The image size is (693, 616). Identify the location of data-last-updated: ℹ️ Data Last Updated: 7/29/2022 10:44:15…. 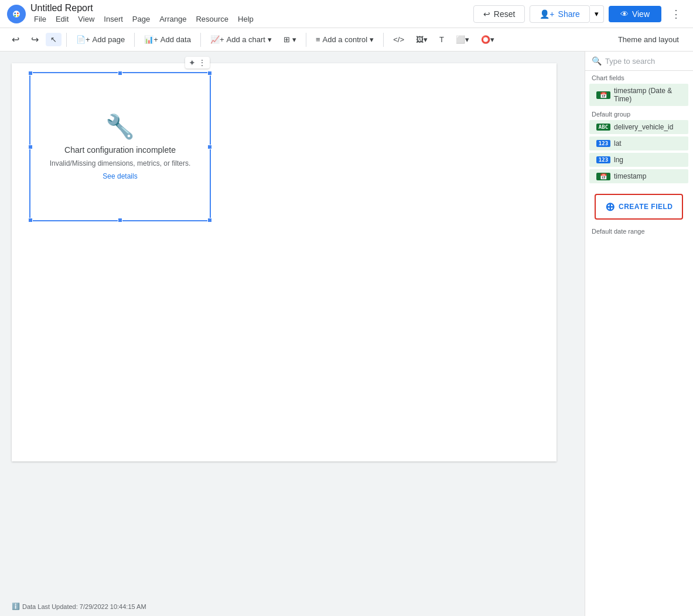
(79, 607).